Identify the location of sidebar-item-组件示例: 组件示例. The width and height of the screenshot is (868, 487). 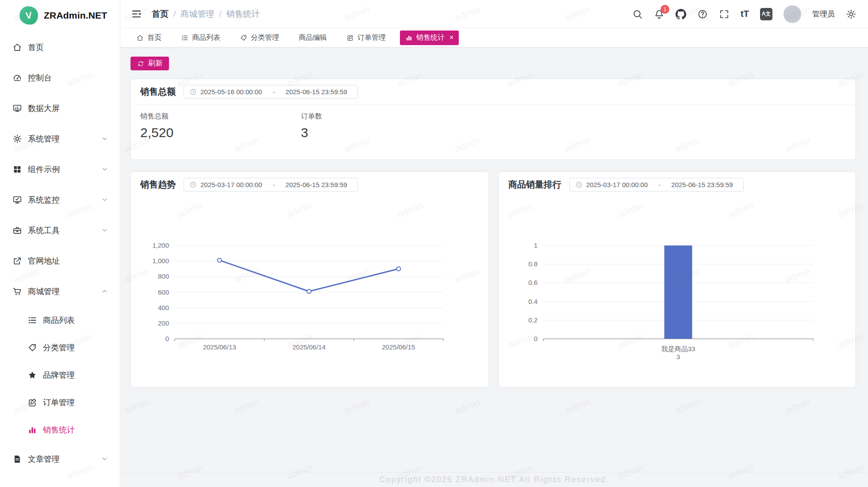
(60, 169).